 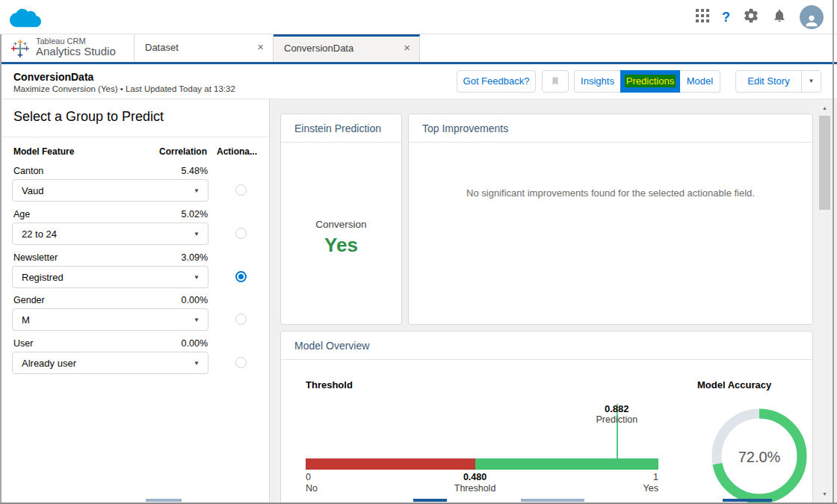 What do you see at coordinates (418, 500) in the screenshot?
I see `clipped-content-strip` at bounding box center [418, 500].